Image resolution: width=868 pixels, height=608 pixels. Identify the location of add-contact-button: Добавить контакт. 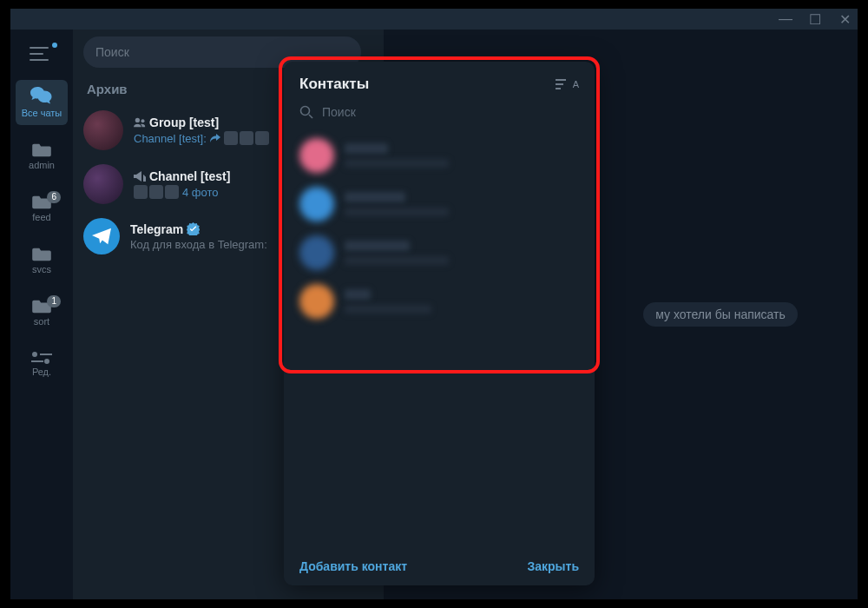
(353, 566).